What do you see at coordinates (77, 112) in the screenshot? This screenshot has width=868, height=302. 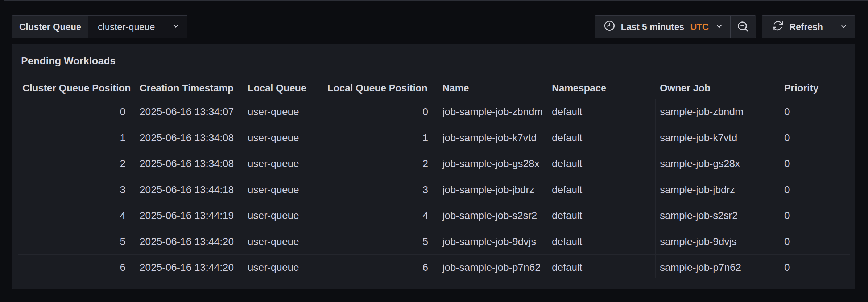 I see `cell-cluster-queue-position: 0` at bounding box center [77, 112].